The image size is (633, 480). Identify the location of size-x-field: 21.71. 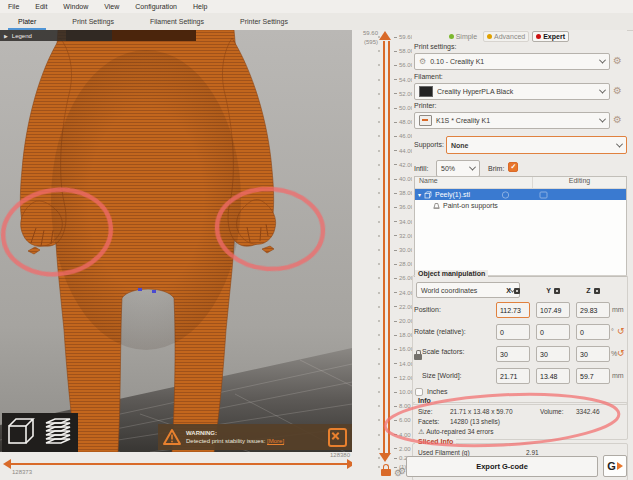
(513, 376).